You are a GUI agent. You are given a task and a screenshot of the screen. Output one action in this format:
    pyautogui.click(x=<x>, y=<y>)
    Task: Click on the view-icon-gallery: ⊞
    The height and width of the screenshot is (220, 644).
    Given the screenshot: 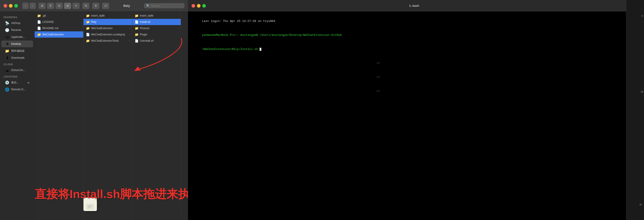 What is the action you would take?
    pyautogui.click(x=68, y=6)
    